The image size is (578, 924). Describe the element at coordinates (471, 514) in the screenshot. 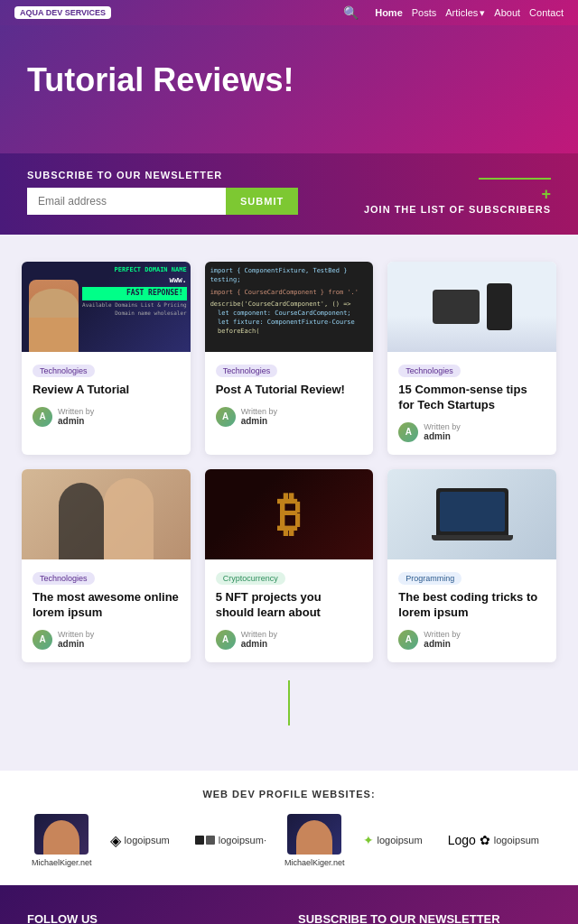

I see `card-image-coding` at that location.